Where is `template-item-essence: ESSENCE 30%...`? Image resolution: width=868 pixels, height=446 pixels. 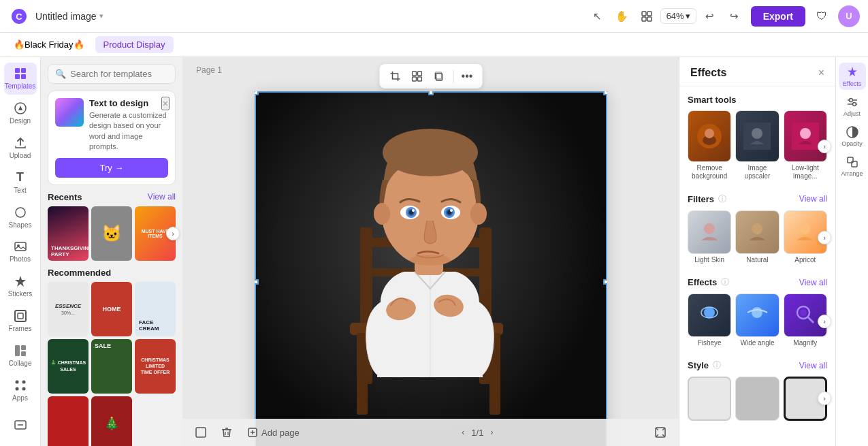 template-item-essence: ESSENCE 30%... is located at coordinates (68, 309).